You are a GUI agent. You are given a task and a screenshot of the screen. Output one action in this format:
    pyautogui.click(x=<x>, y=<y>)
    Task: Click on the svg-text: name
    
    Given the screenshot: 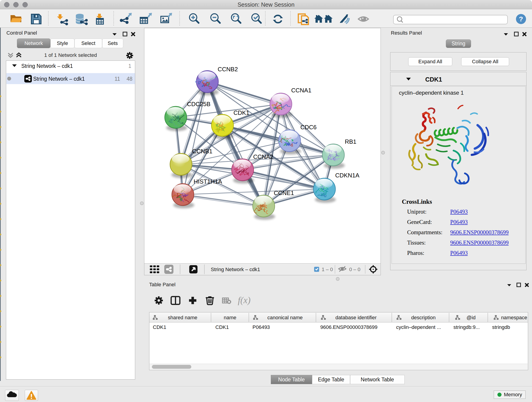 What is the action you would take?
    pyautogui.click(x=230, y=318)
    